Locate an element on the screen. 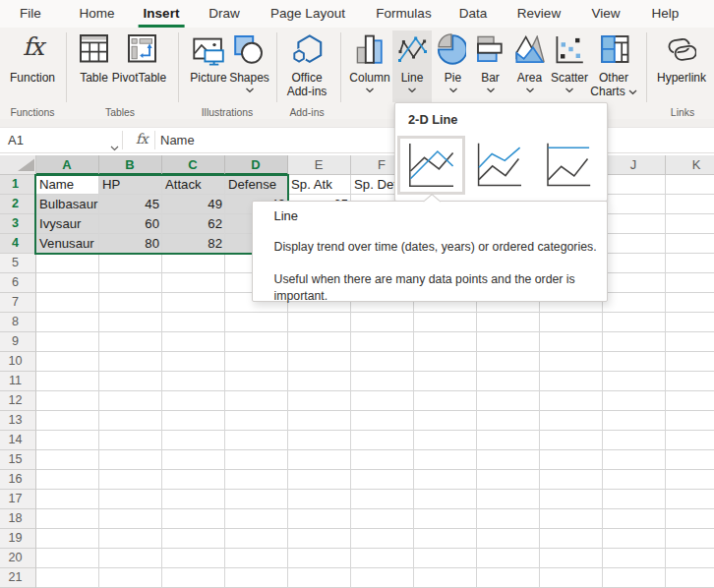 The height and width of the screenshot is (588, 714). row-number: 2 is located at coordinates (16, 205).